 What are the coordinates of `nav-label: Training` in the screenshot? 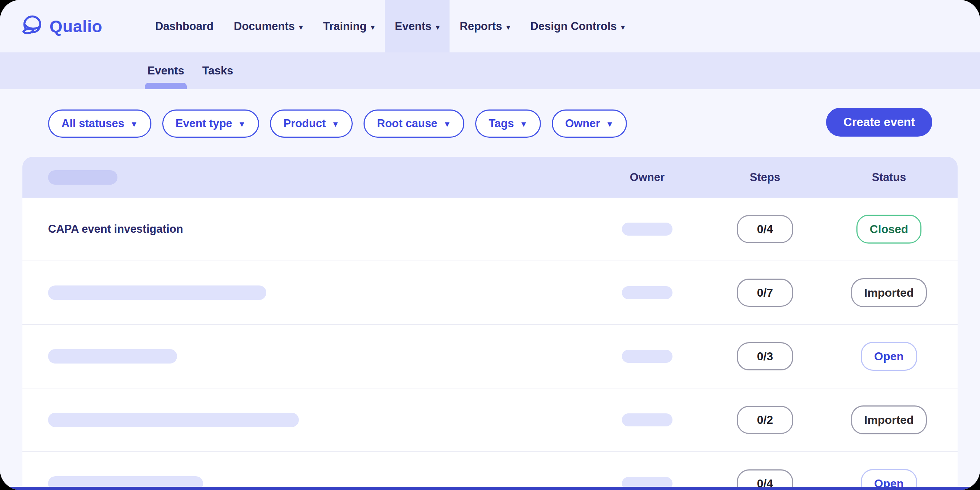 It's located at (345, 26).